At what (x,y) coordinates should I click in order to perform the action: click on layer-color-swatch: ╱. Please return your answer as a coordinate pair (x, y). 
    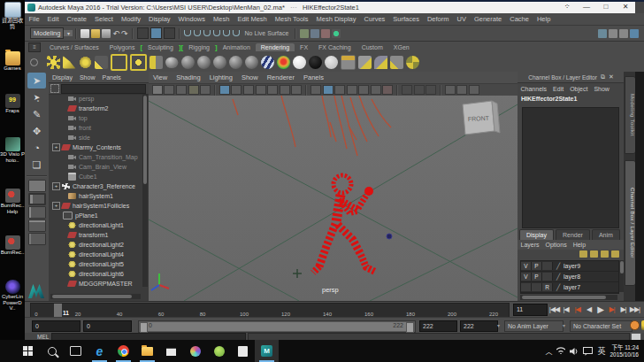
    Looking at the image, I should click on (558, 288).